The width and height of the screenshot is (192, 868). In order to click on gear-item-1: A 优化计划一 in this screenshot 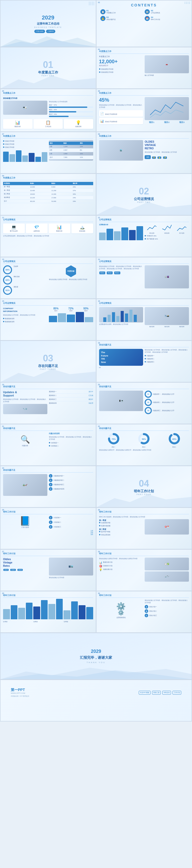, I will do `click(167, 607)`.